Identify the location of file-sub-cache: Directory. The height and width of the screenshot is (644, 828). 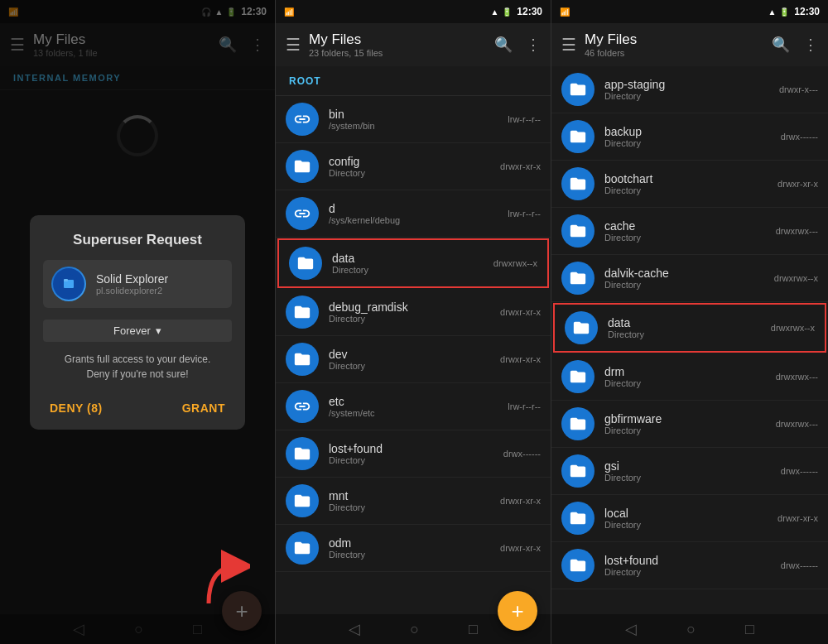
(686, 238).